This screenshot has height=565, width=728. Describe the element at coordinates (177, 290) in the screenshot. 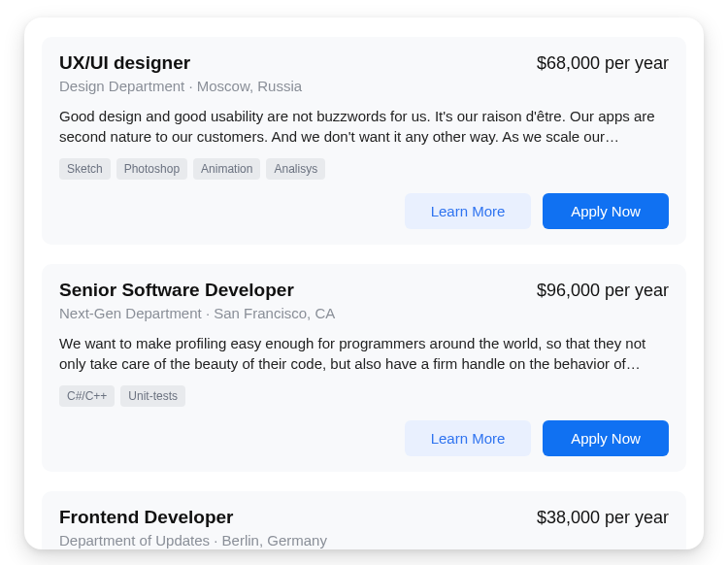

I see `job-title: Senior Software Developer` at that location.